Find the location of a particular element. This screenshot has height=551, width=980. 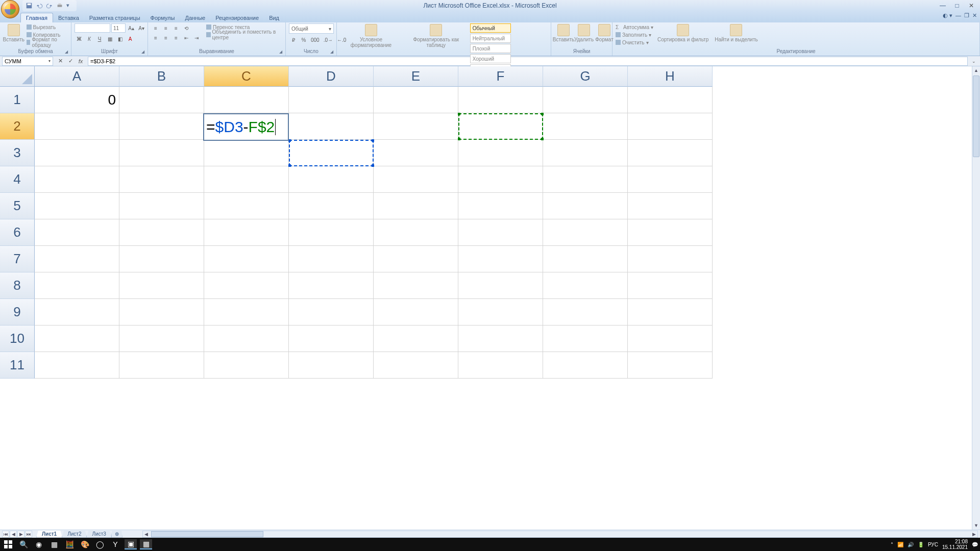

cell-F9 is located at coordinates (501, 312).